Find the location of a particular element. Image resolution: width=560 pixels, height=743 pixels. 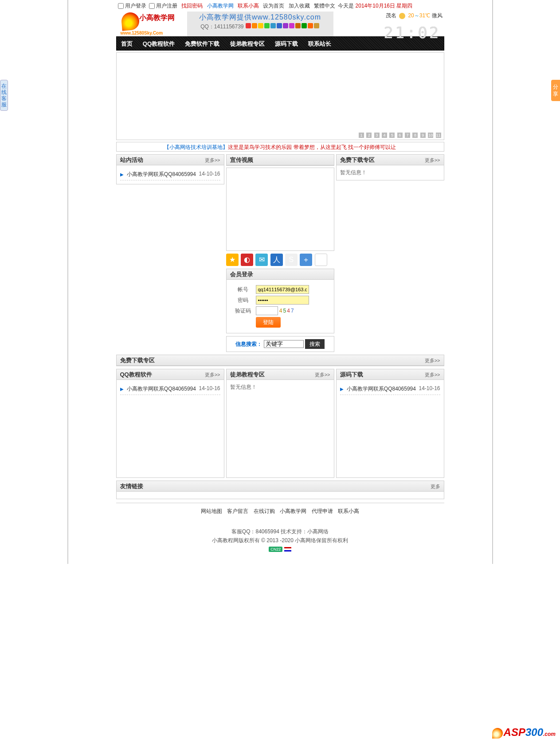

slider-page: 11 is located at coordinates (439, 135).